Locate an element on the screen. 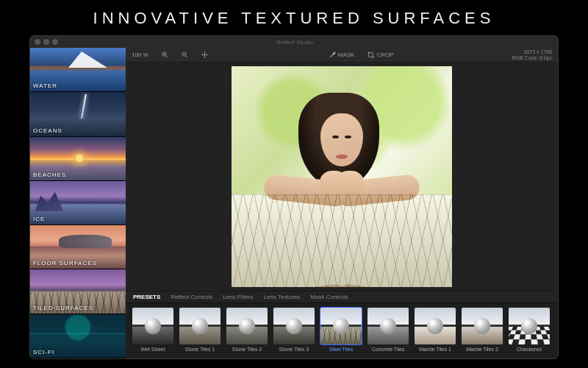 The width and height of the screenshot is (588, 368). move-icon is located at coordinates (204, 54).